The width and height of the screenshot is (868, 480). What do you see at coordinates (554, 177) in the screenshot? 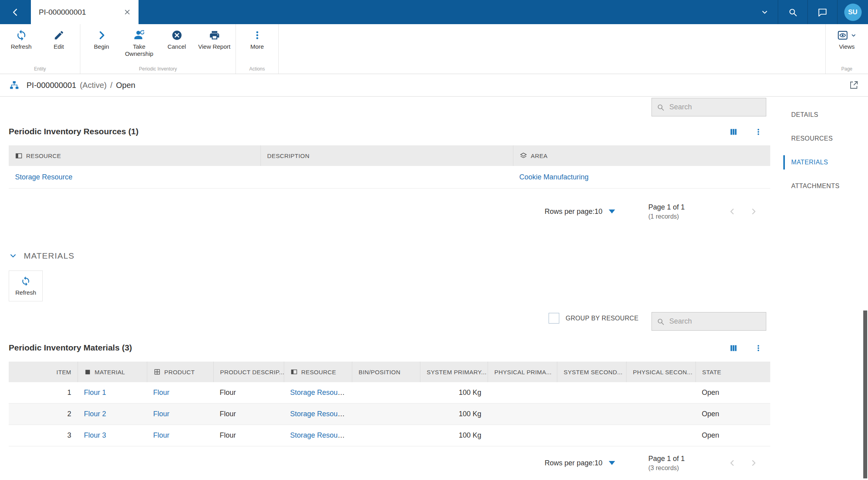
I see `area-link: Cookie Manufacturing` at bounding box center [554, 177].